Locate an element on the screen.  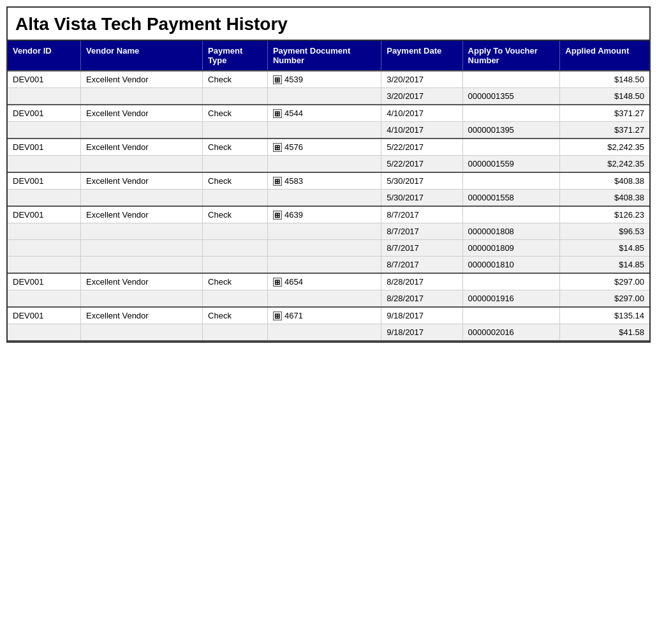
payment-doc-cell: ⊞4583 is located at coordinates (324, 181).